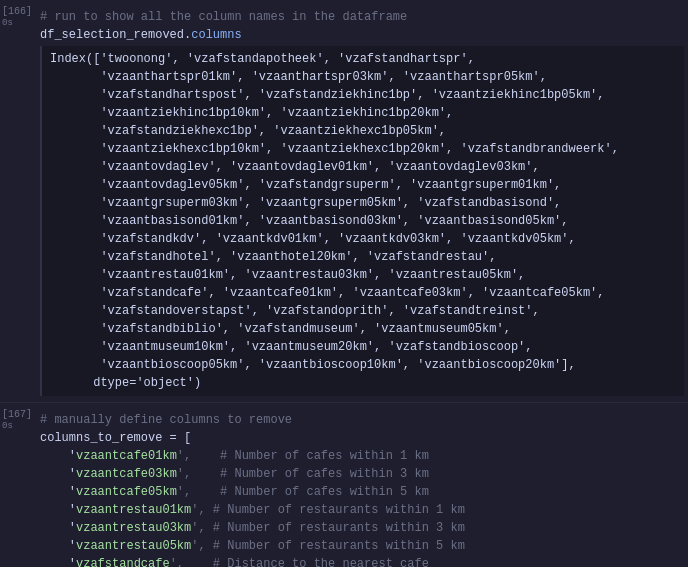 Image resolution: width=688 pixels, height=567 pixels. What do you see at coordinates (8, 426) in the screenshot?
I see `cell-time-167: 0s` at bounding box center [8, 426].